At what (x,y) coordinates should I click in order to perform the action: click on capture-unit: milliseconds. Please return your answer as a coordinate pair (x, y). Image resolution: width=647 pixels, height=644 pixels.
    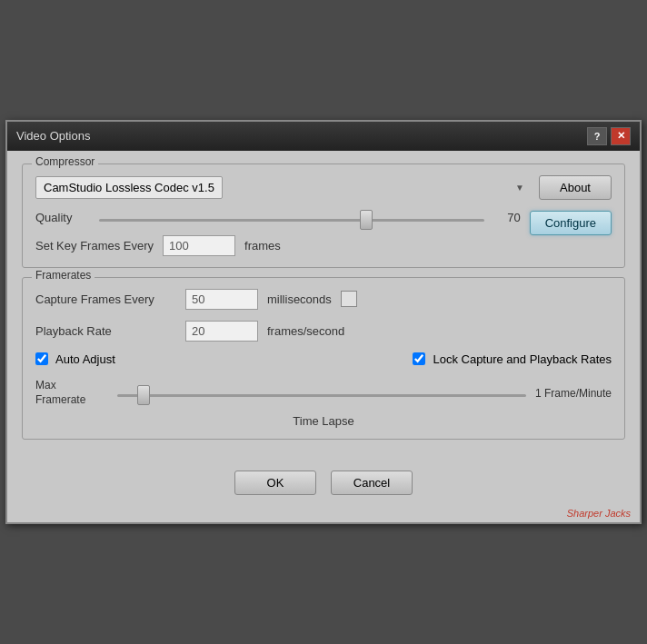
    Looking at the image, I should click on (300, 300).